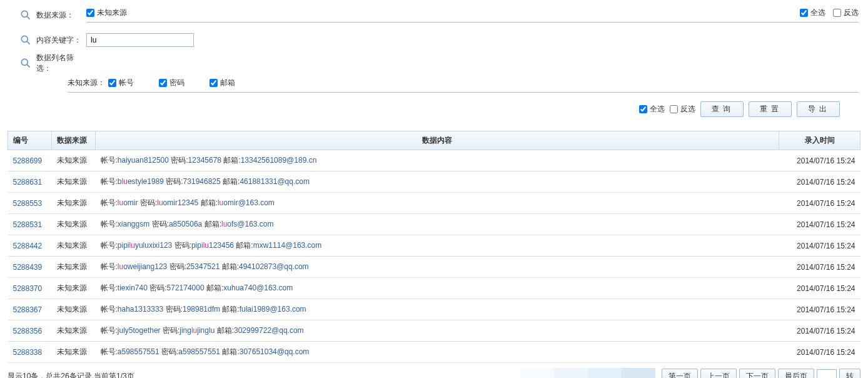  Describe the element at coordinates (434, 225) in the screenshot. I see `table-row: 5288531未知来源帐号:xianggsm 密码:a850506a 邮箱:lu…` at that location.